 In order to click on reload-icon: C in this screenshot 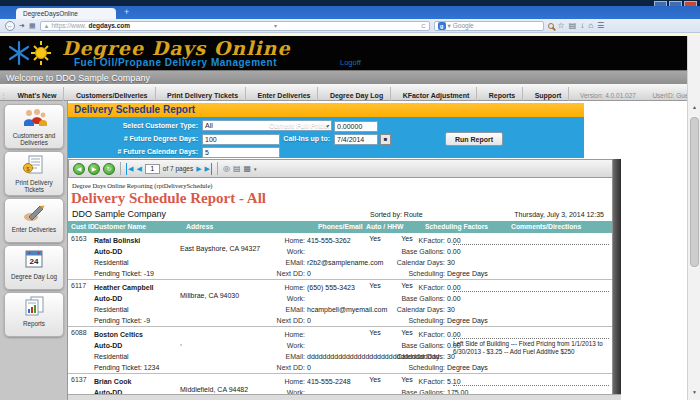, I will do `click(423, 26)`.